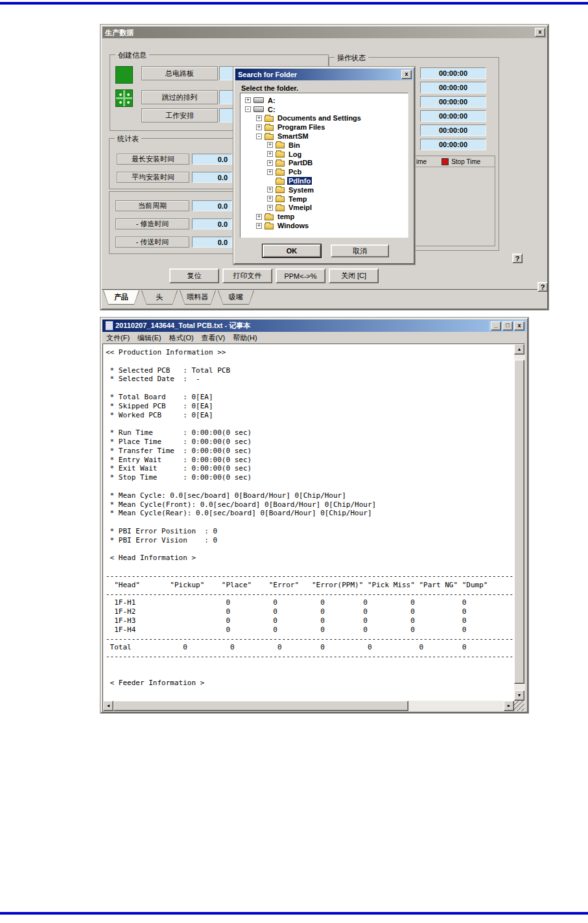 This screenshot has width=588, height=923. Describe the element at coordinates (324, 216) in the screenshot. I see `tree-item: temp` at that location.